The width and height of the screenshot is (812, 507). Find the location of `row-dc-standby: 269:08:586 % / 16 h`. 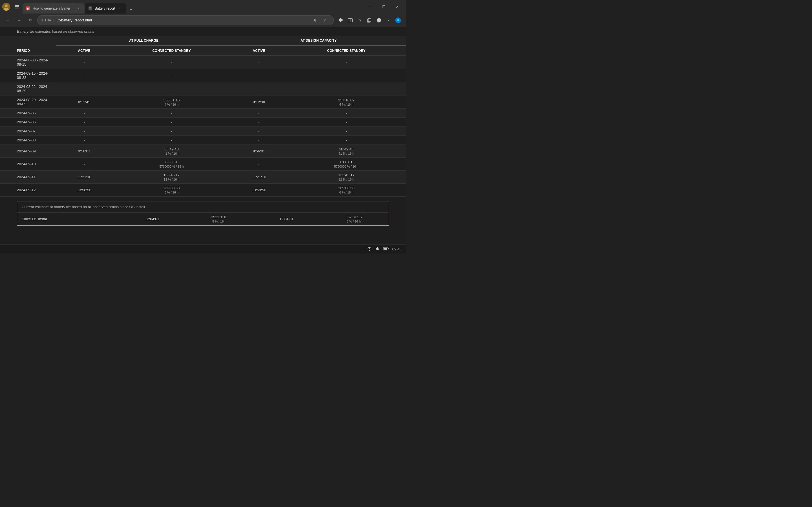

row-dc-standby: 269:08:586 % / 16 h is located at coordinates (346, 190).